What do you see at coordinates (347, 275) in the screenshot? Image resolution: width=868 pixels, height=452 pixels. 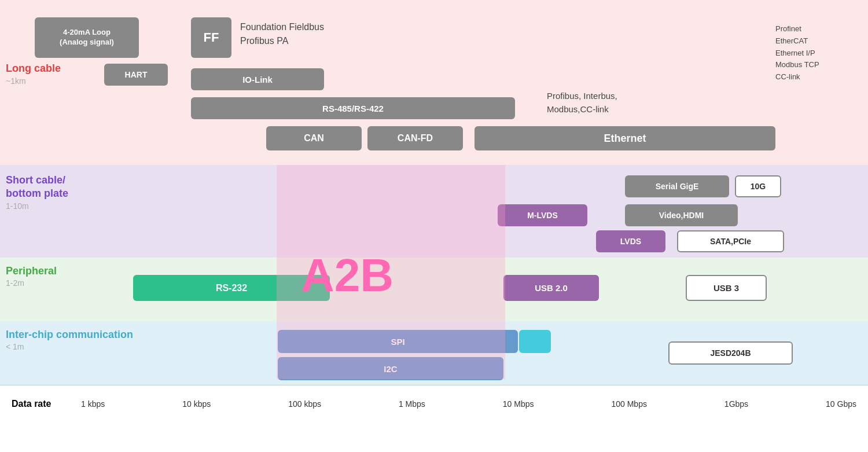 I see `a2b-label: A2B` at bounding box center [347, 275].